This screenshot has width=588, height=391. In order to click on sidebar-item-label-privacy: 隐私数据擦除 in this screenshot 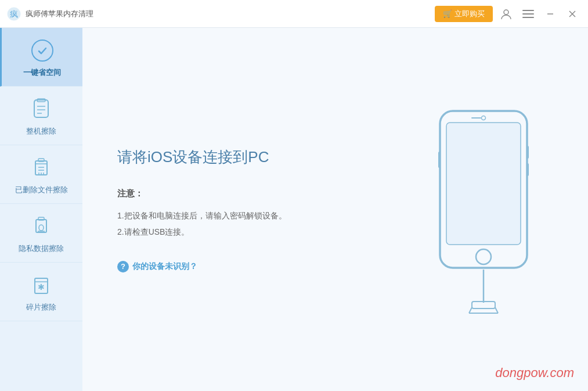, I will do `click(41, 249)`.